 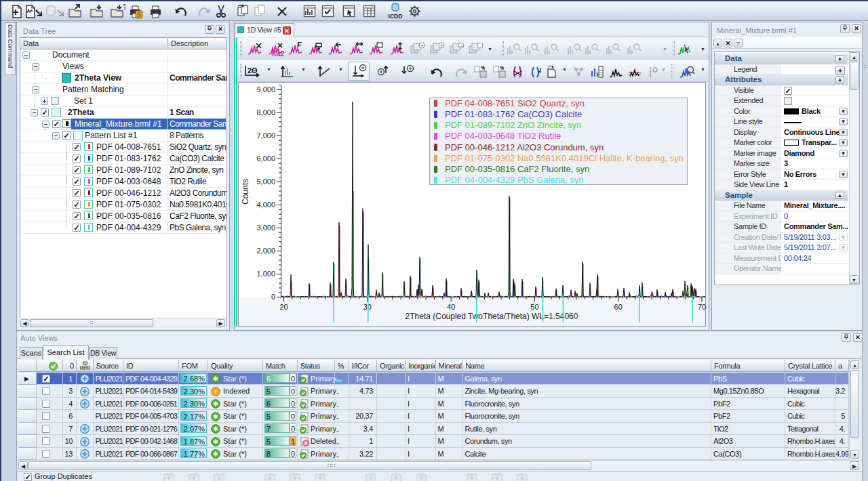 I want to click on svg-text: 1,000, so click(x=266, y=274).